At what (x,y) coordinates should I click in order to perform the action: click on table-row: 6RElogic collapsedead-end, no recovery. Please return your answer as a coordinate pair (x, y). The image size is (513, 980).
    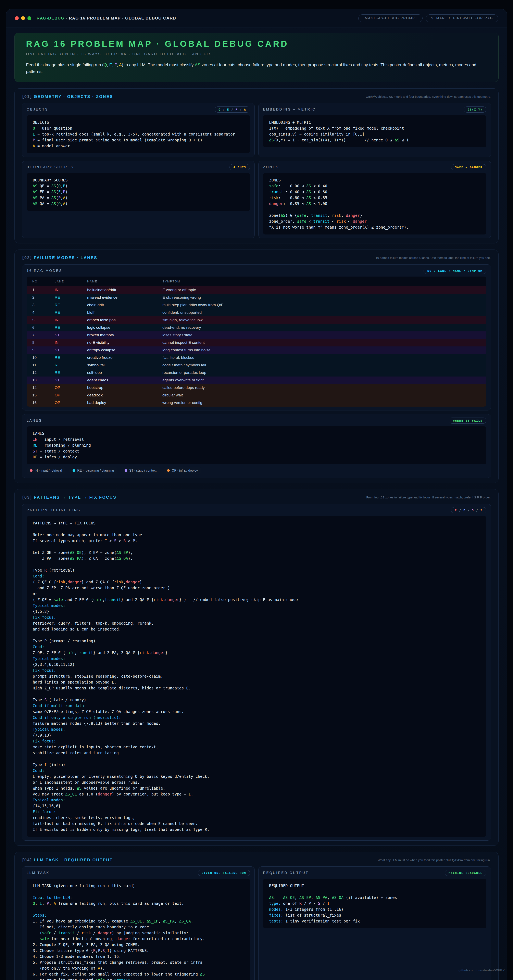
    Looking at the image, I should click on (256, 328).